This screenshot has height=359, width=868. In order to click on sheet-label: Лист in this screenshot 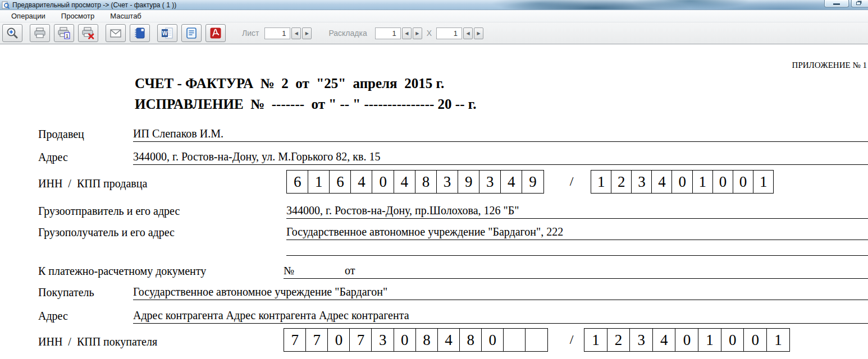, I will do `click(250, 33)`.